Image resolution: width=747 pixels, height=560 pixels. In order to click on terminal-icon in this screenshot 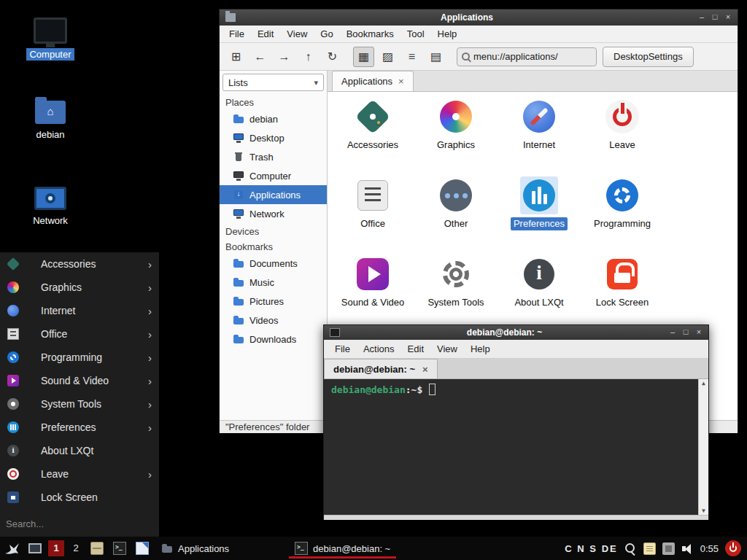, I will do `click(301, 548)`.